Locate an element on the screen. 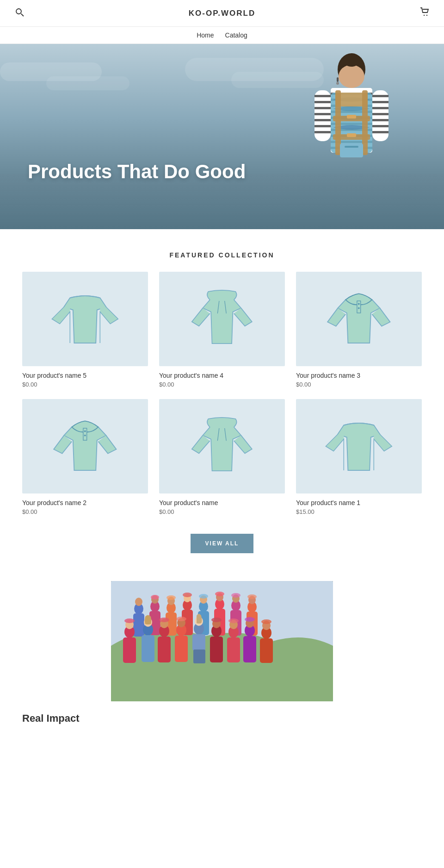  product-price-p3: $0.00 is located at coordinates (359, 384).